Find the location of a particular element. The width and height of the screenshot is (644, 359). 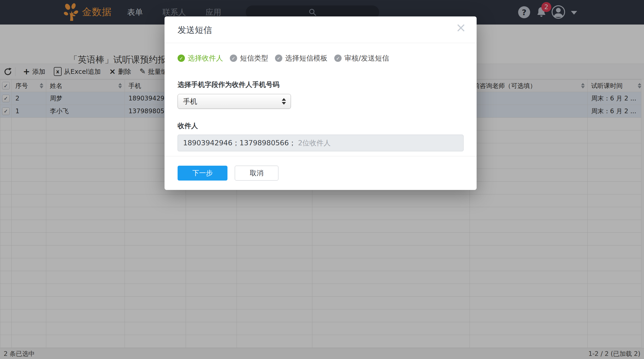

modal-form: 选择手机字段作为收件人手机号码 手机 收件人 18903942946；13798… is located at coordinates (321, 116).